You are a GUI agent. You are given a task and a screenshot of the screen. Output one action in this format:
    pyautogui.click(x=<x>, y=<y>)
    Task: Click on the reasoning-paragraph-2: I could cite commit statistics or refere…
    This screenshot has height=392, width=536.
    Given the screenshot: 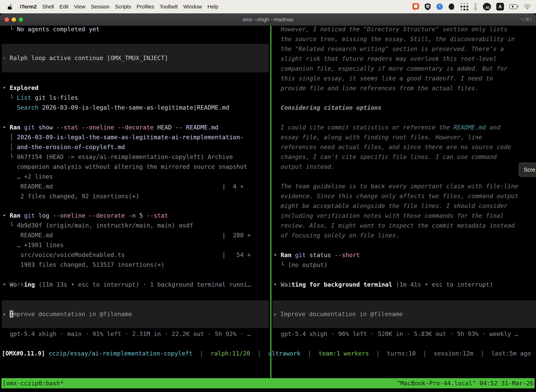 What is the action you would take?
    pyautogui.click(x=405, y=147)
    